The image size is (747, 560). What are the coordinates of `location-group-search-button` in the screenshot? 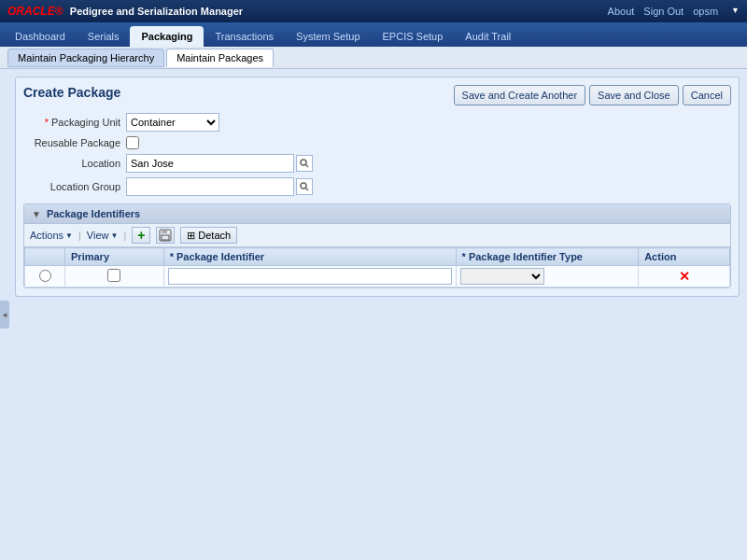 It's located at (304, 187).